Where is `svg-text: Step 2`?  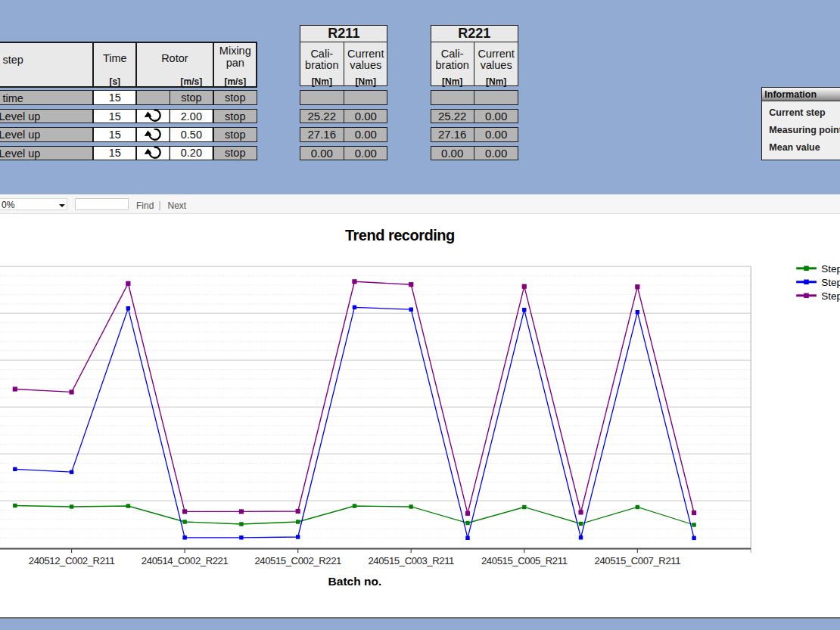
svg-text: Step 2 is located at coordinates (831, 269).